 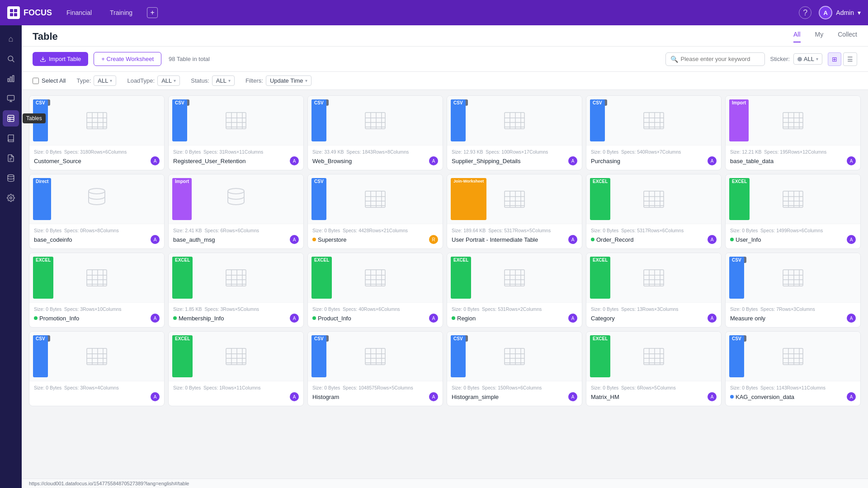 I want to click on table-row: Import EXCEL Size: 0 Bytes Specs: 40Rows…, so click(x=375, y=290).